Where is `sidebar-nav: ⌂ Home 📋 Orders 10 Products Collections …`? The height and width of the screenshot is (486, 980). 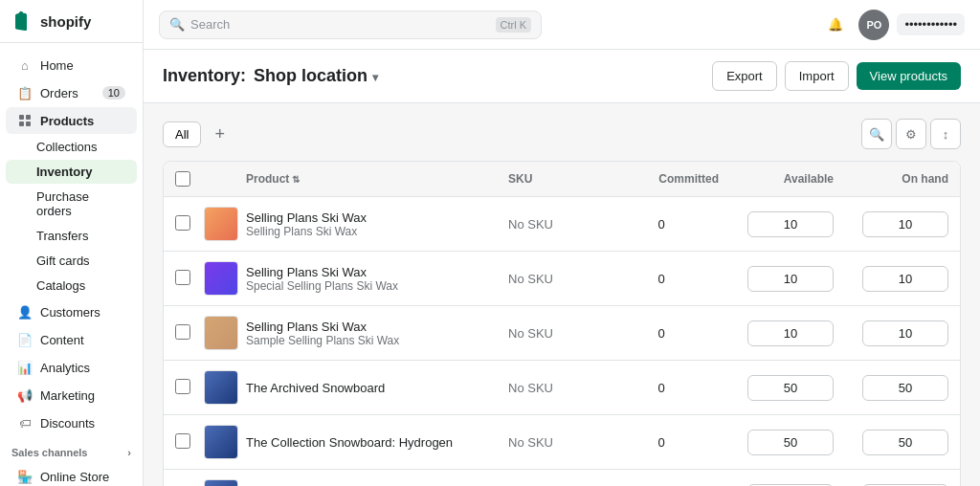 sidebar-nav: ⌂ Home 📋 Orders 10 Products Collections … is located at coordinates (71, 264).